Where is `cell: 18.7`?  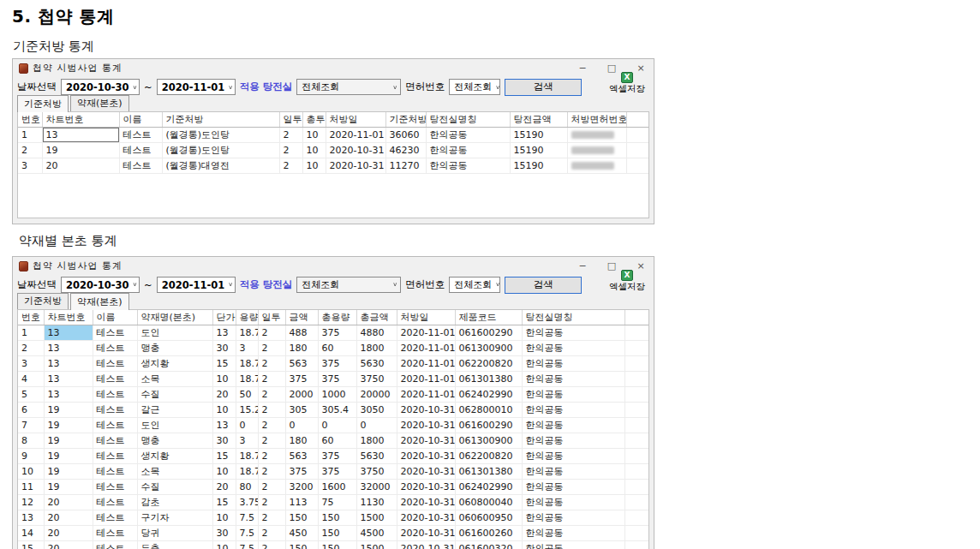
cell: 18.7 is located at coordinates (247, 333).